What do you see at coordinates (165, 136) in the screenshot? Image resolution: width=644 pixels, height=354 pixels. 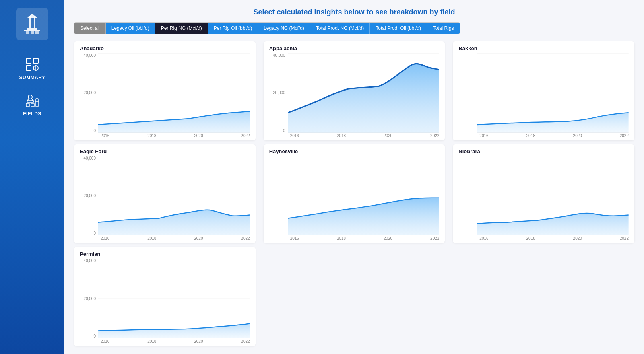 I see `chart-anadarko-xaxis: 2016 2018 2020 2022` at bounding box center [165, 136].